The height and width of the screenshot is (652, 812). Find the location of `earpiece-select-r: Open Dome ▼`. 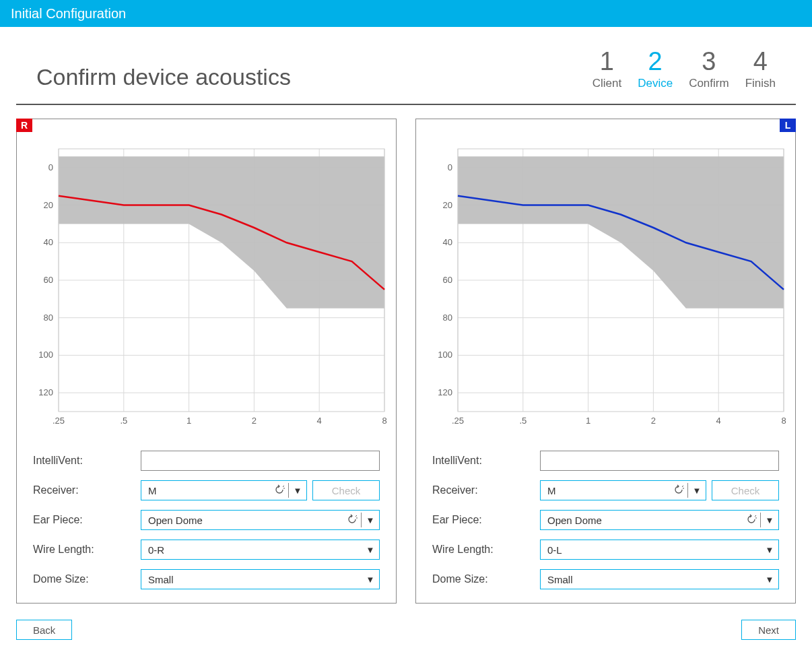

earpiece-select-r: Open Dome ▼ is located at coordinates (260, 520).